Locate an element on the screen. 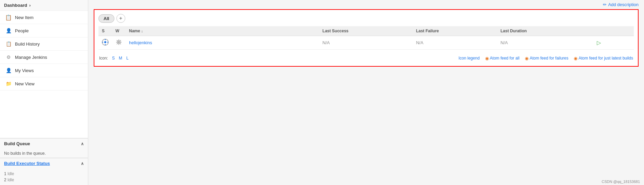 This screenshot has height=185, width=644. job-last-failure: N/A is located at coordinates (455, 43).